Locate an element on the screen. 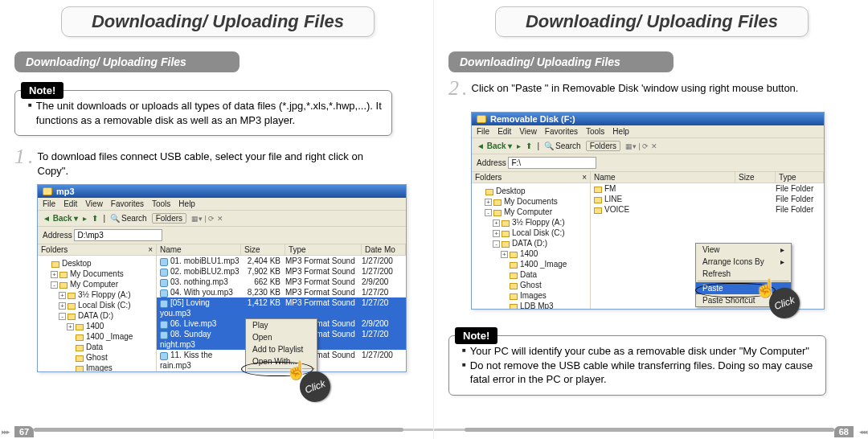 Image resolution: width=868 pixels, height=439 pixels. tree-item: LDB Mp3 is located at coordinates (530, 305).